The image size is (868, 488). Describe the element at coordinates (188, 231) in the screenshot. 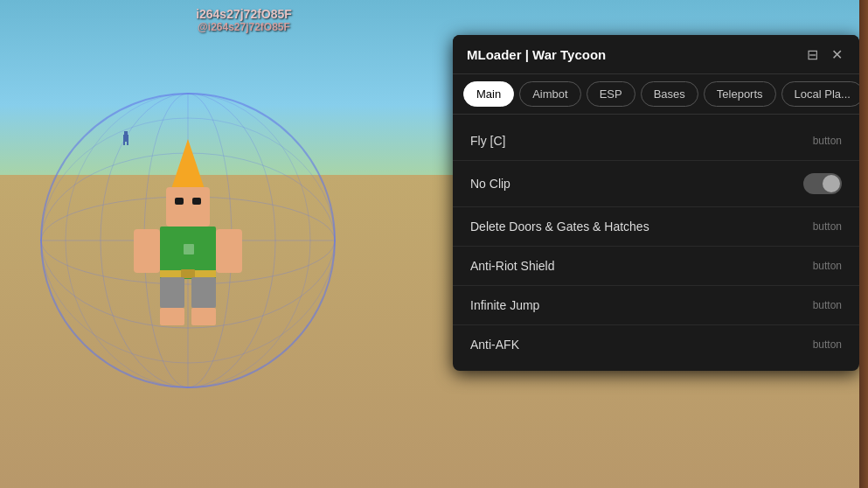

I see `character-model` at that location.